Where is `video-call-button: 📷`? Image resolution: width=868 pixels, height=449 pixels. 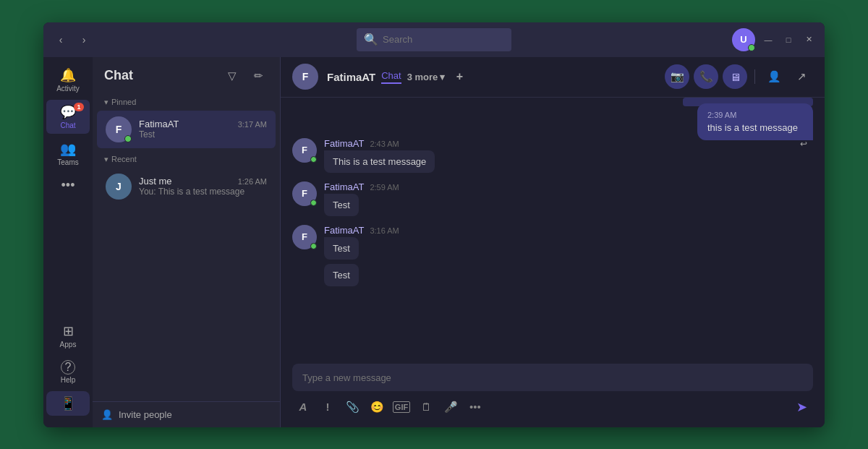
video-call-button: 📷 is located at coordinates (677, 77).